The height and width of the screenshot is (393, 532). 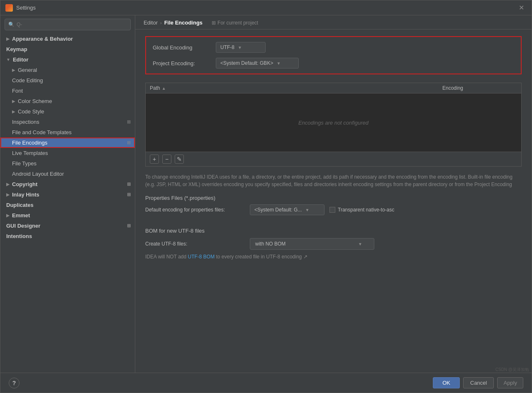 I want to click on add-button: +, so click(x=154, y=159).